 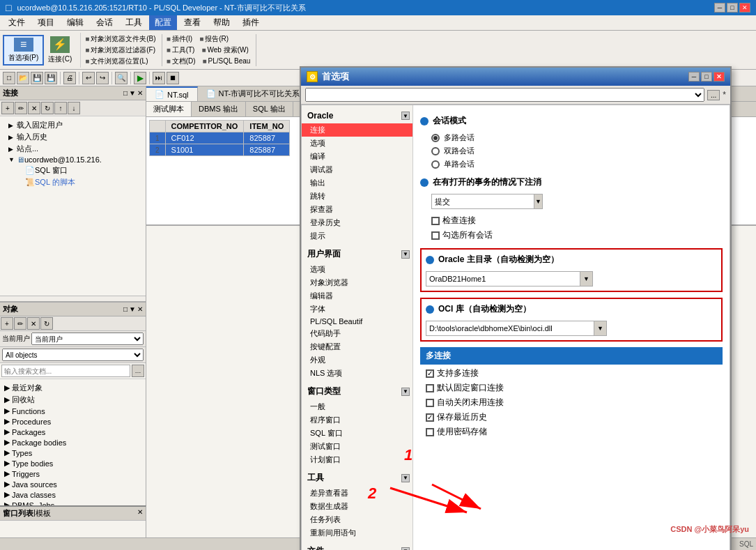 I want to click on dialog-controls: ─ □ ✕, so click(x=707, y=77).